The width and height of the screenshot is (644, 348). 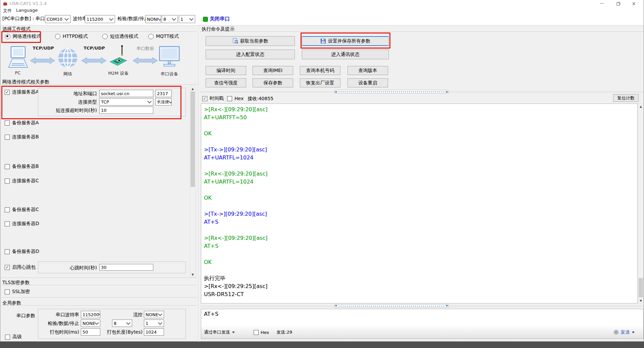 I want to click on packlen-input, so click(x=154, y=332).